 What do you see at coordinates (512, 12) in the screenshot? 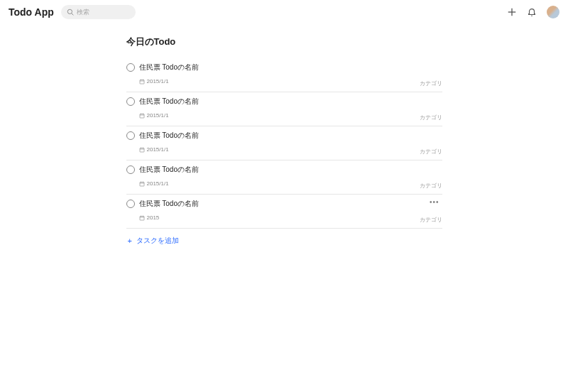
I see `add-icon` at bounding box center [512, 12].